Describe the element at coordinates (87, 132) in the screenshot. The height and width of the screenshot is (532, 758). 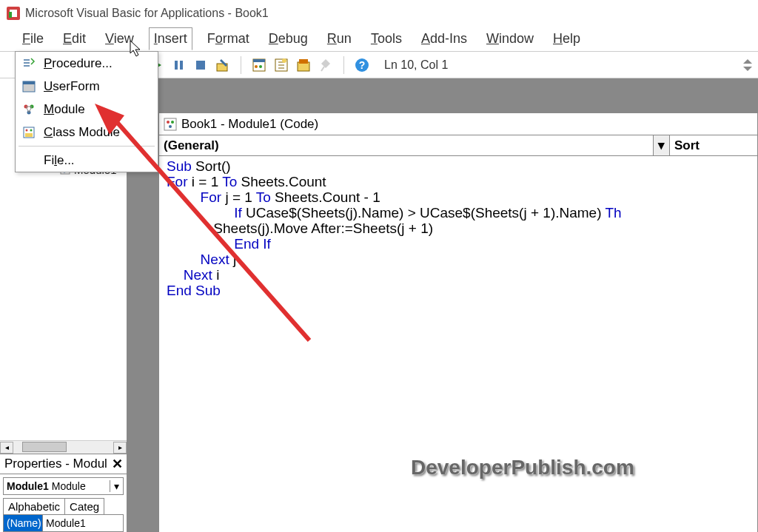
I see `menu-item-class-module: Class Module` at that location.